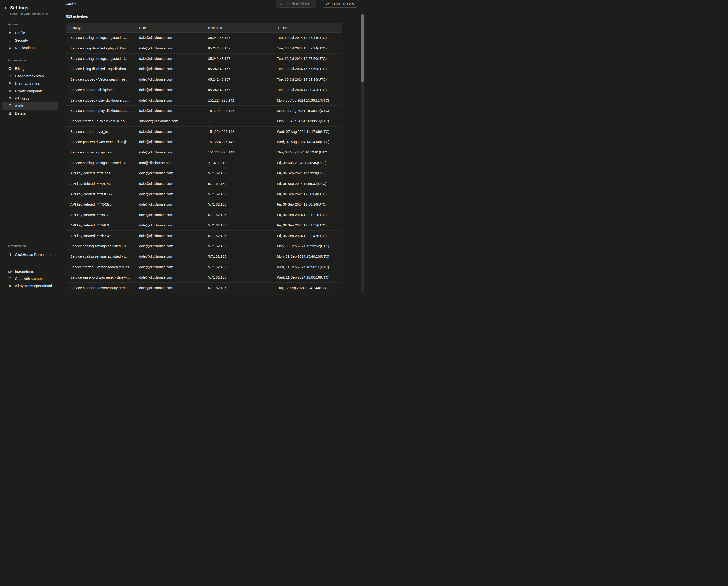 This screenshot has width=728, height=586. I want to click on cell-activity: API key deleted: ****OCB5, so click(101, 204).